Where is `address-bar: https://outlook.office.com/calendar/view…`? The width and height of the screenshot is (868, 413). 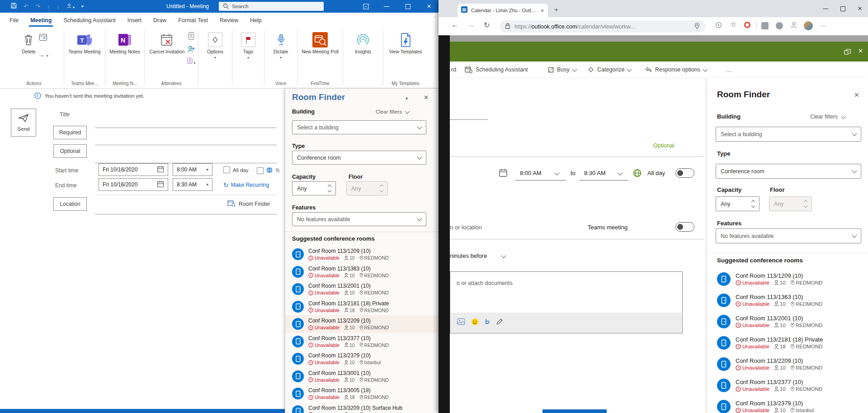 address-bar: https://outlook.office.com/calendar/view… is located at coordinates (602, 26).